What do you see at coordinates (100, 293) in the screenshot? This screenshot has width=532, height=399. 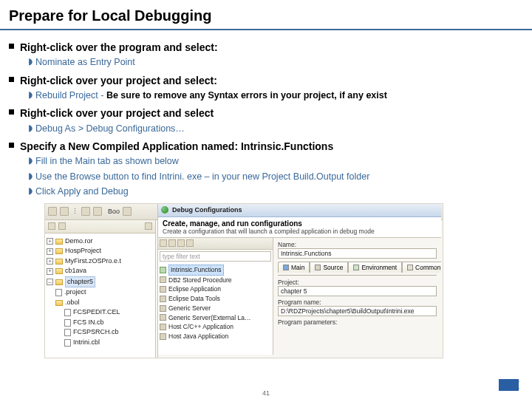 I see `project-tree: +Demo.ror +HospProject +MyFirst.zOSPro.e…` at bounding box center [100, 293].